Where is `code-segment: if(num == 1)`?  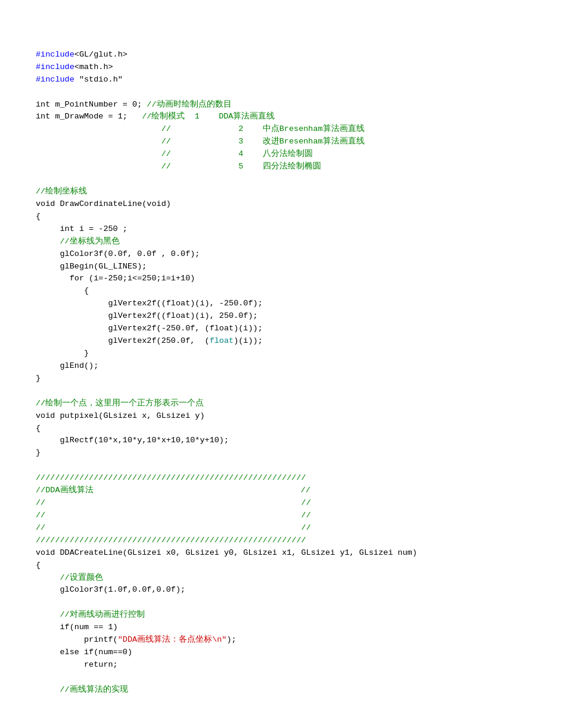 code-segment: if(num == 1) is located at coordinates (77, 627).